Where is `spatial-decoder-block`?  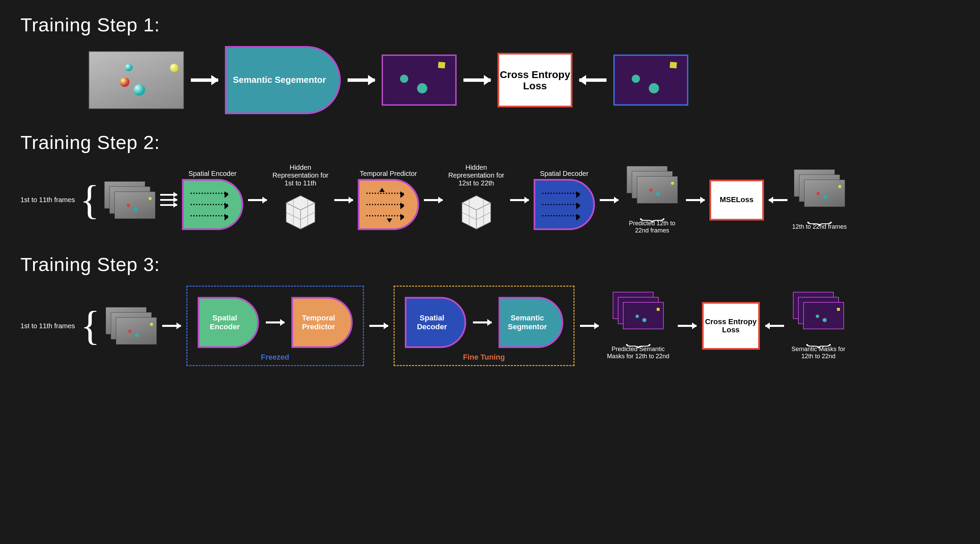
spatial-decoder-block is located at coordinates (565, 205).